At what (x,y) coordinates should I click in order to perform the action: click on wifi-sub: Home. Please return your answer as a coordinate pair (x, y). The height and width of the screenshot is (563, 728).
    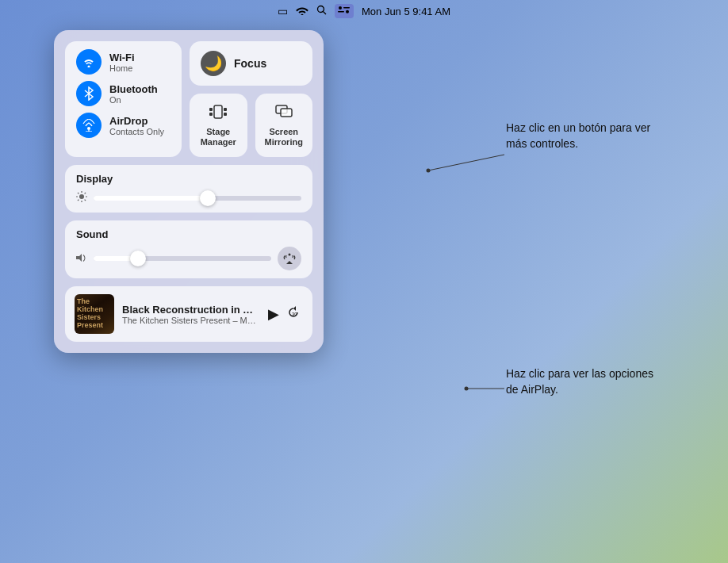
    Looking at the image, I should click on (122, 68).